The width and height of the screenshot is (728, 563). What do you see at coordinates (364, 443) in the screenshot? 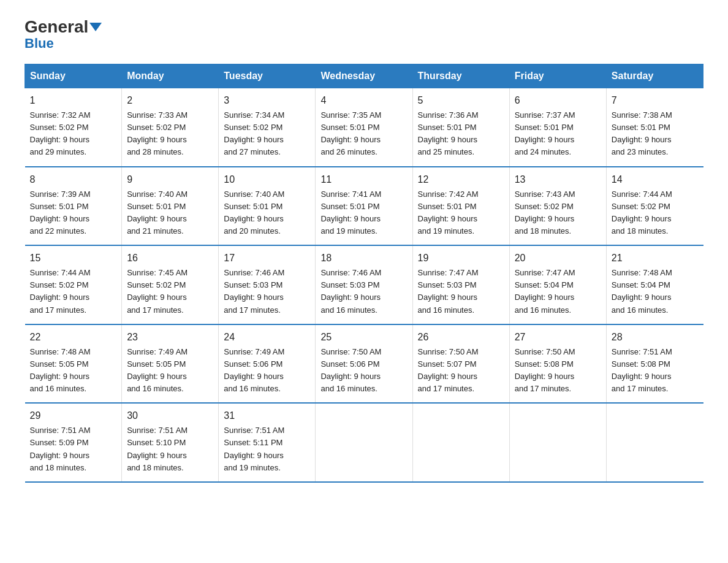
I see `week-row-5: 29Sunrise: 7:51 AMSunset: 5:09 PMDayligh…` at bounding box center [364, 443].